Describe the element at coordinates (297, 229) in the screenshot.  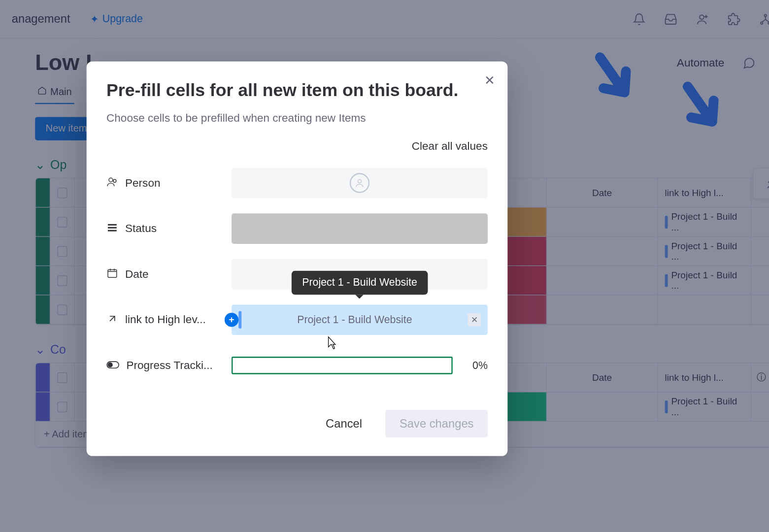
I see `field-status: Status` at that location.